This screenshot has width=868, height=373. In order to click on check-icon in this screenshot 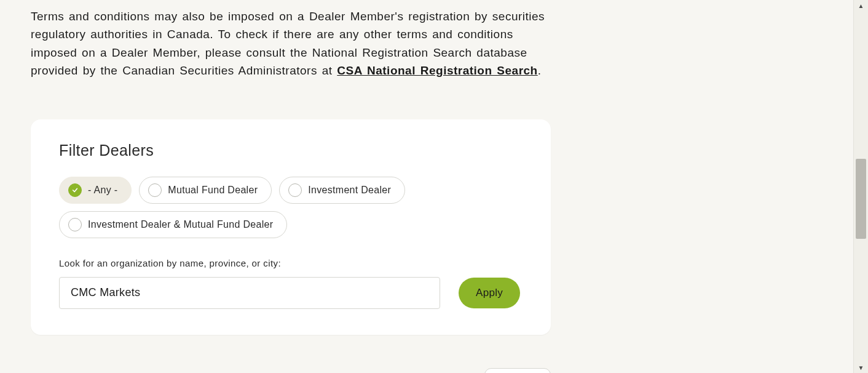, I will do `click(75, 190)`.